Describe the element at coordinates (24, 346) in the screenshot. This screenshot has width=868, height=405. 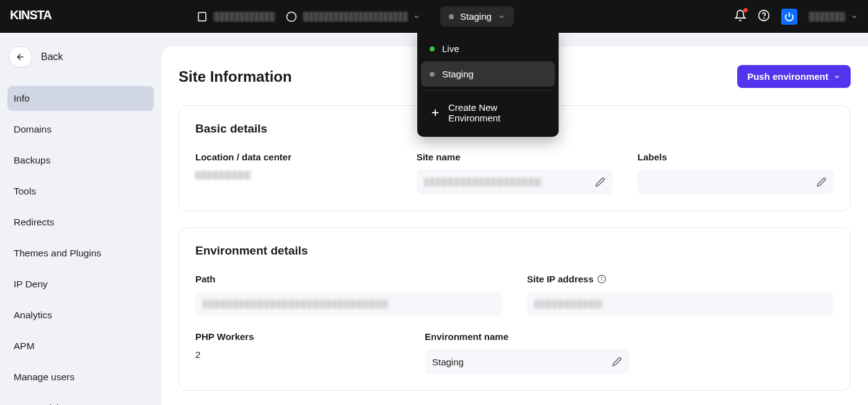
I see `sidebar-item-label: APM` at that location.